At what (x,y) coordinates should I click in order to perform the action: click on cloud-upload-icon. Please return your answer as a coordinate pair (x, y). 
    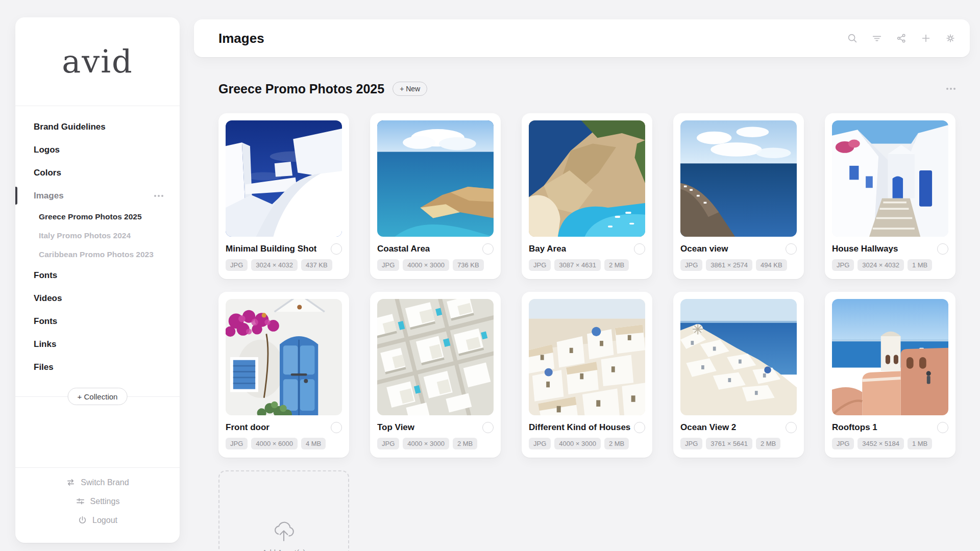
    Looking at the image, I should click on (284, 531).